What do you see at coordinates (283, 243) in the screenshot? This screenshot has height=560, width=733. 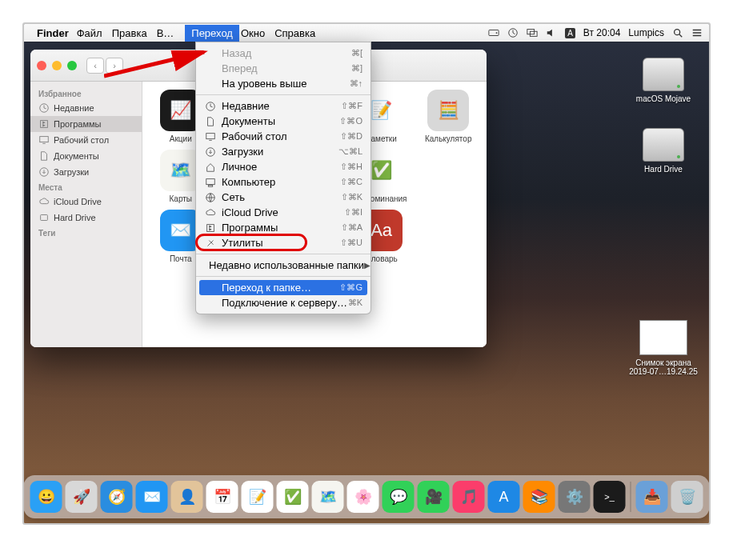 I see `menu-item: Утилиты⇧⌘U` at bounding box center [283, 243].